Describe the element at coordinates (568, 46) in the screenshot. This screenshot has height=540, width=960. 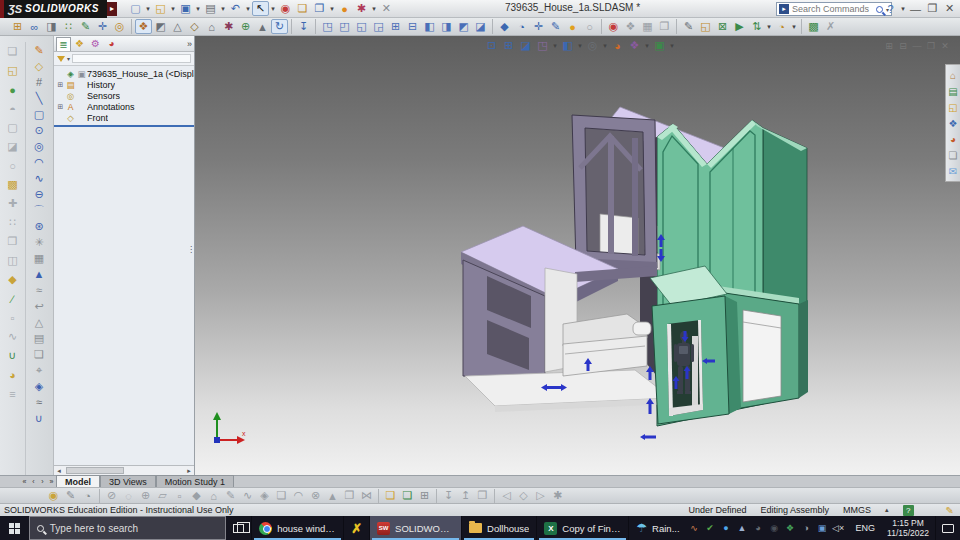
I see `display-style-icon: ◧` at that location.